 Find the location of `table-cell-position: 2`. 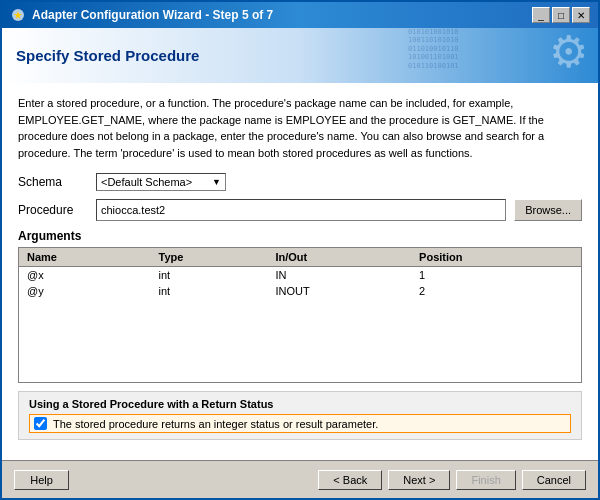

table-cell-position: 2 is located at coordinates (496, 291).